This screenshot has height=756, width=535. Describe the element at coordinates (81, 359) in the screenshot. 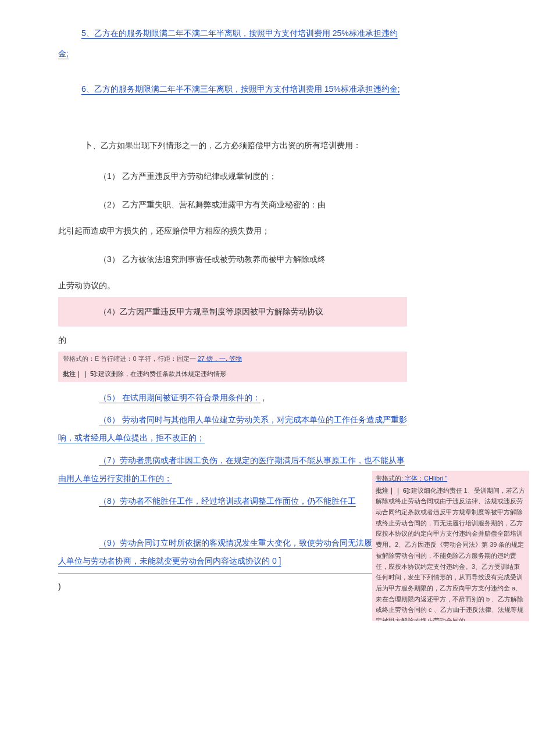

I see `format-prefix: 带格式的：E` at that location.